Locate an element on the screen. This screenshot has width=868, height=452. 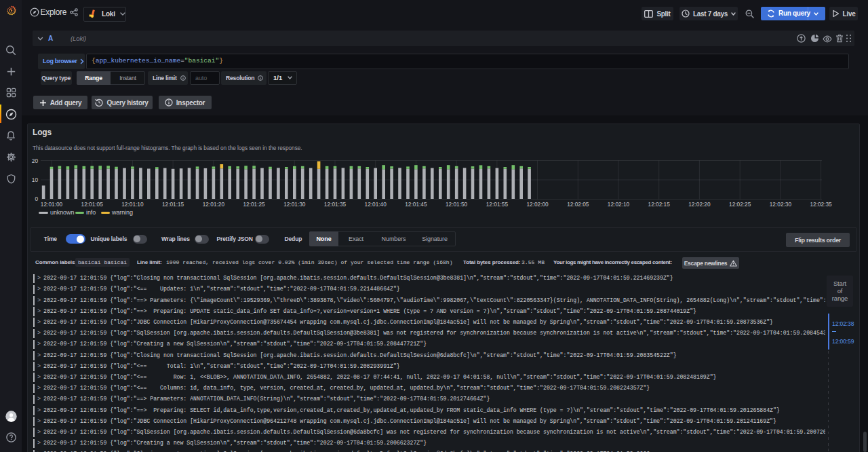
svg-text: 12:02:00 is located at coordinates (537, 204).